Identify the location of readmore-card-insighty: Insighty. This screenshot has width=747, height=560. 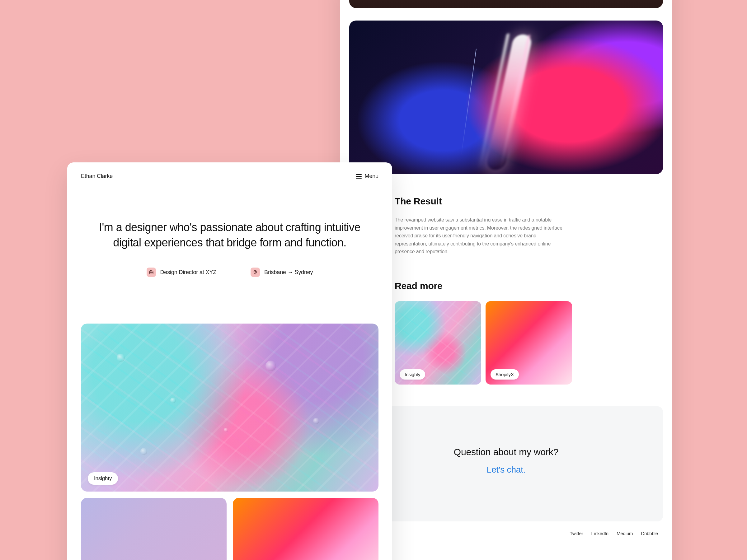
(438, 343).